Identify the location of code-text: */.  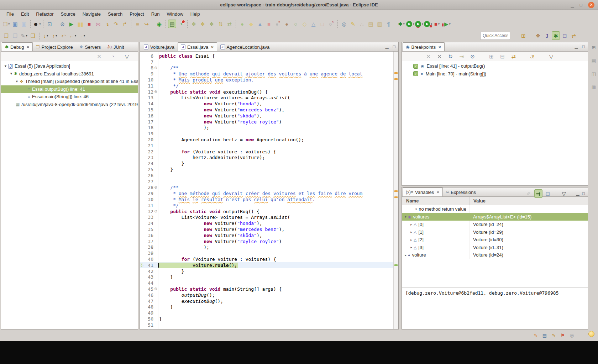
(169, 86).